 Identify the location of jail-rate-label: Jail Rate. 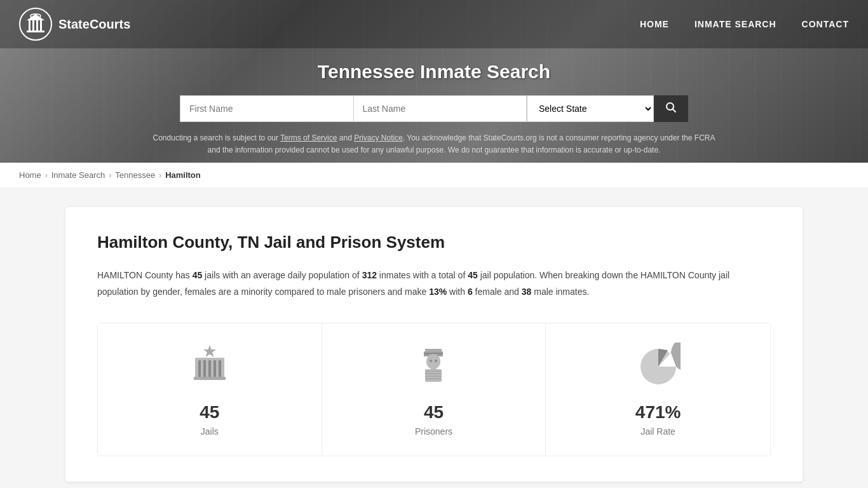
(658, 431).